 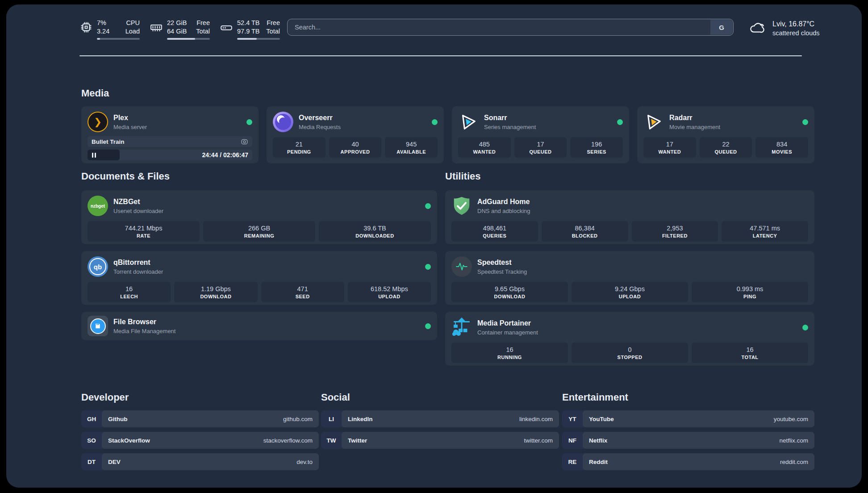 I want to click on stat-tile: 17QUEUED, so click(x=541, y=147).